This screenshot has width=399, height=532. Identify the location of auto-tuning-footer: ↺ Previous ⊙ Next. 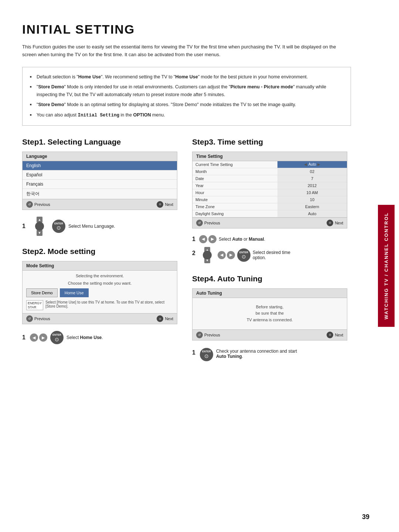
(270, 335).